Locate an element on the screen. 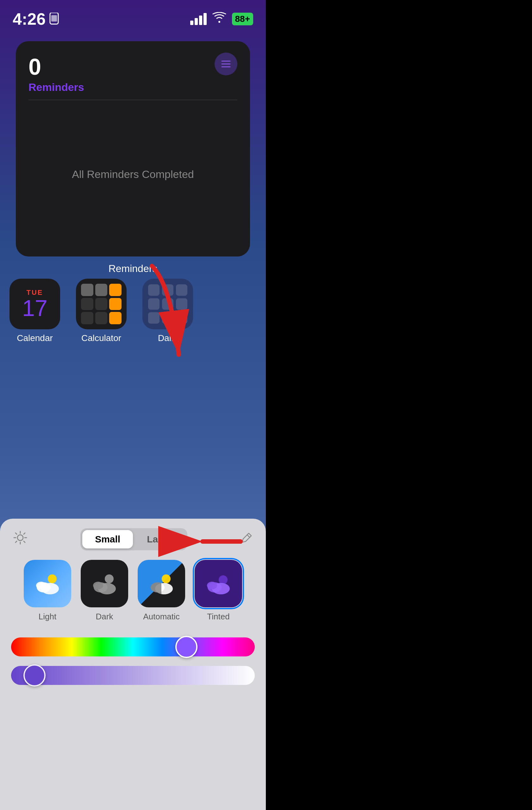 The width and height of the screenshot is (532, 810). style-icon-tinted is located at coordinates (218, 584).